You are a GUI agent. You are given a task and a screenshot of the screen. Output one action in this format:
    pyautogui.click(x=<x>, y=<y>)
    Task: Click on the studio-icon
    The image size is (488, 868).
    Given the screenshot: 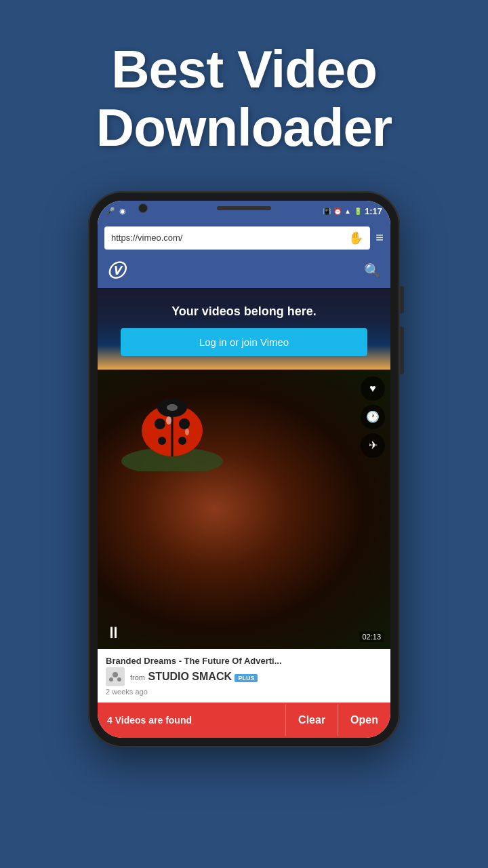 What is the action you would take?
    pyautogui.click(x=115, y=677)
    